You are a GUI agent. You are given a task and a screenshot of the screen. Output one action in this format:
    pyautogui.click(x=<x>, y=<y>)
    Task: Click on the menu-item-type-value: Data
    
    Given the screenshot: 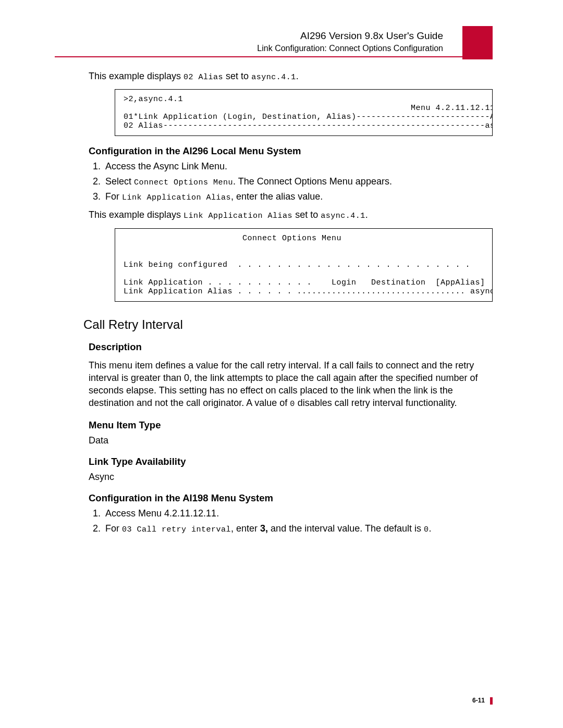 What is the action you would take?
    pyautogui.click(x=291, y=440)
    